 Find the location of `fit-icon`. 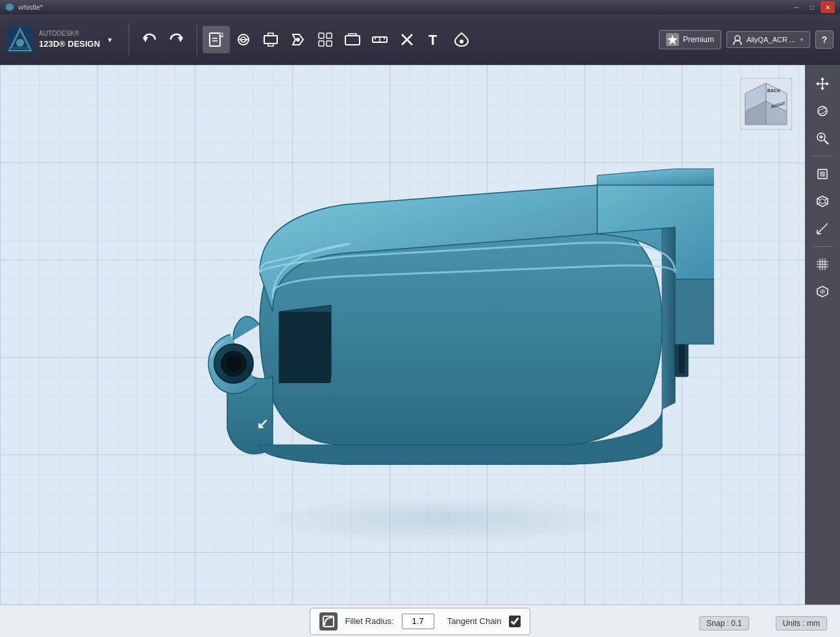

fit-icon is located at coordinates (822, 174).